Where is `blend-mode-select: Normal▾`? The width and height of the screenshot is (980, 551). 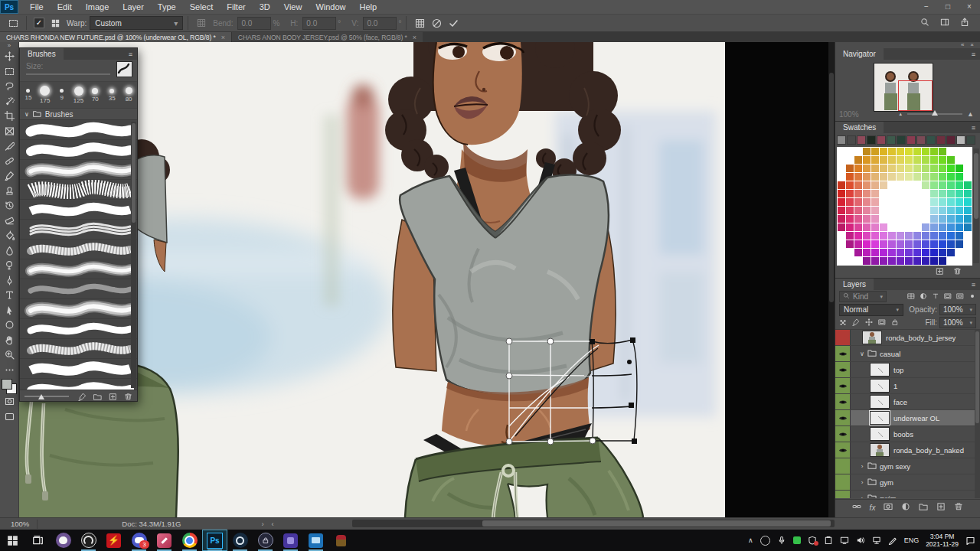
blend-mode-select: Normal▾ is located at coordinates (871, 310).